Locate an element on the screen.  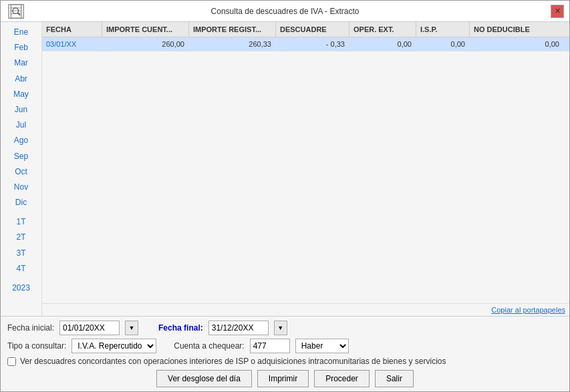
button-row: Ver desglose del día Imprimir Proceder S… is located at coordinates (285, 379).